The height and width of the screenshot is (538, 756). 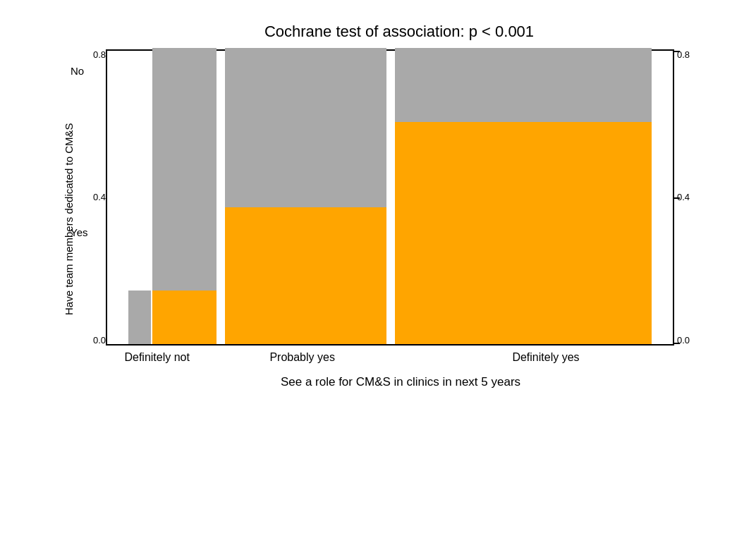 What do you see at coordinates (546, 357) in the screenshot?
I see `x-label-definitely-yes: Definitely yes` at bounding box center [546, 357].